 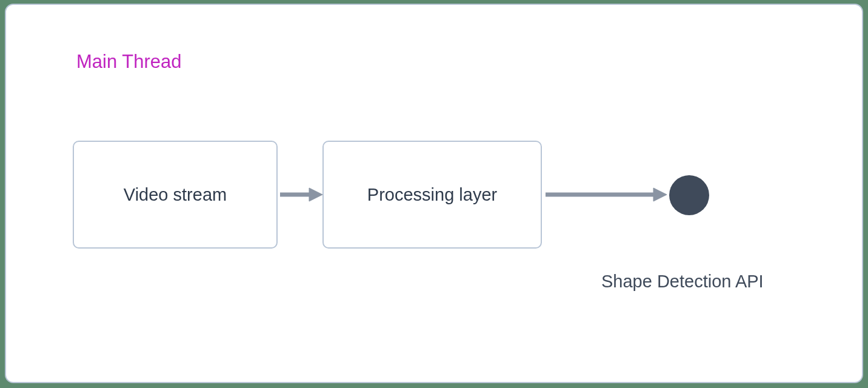 What do you see at coordinates (683, 281) in the screenshot?
I see `node-shape-detection-label: Shape Detection API` at bounding box center [683, 281].